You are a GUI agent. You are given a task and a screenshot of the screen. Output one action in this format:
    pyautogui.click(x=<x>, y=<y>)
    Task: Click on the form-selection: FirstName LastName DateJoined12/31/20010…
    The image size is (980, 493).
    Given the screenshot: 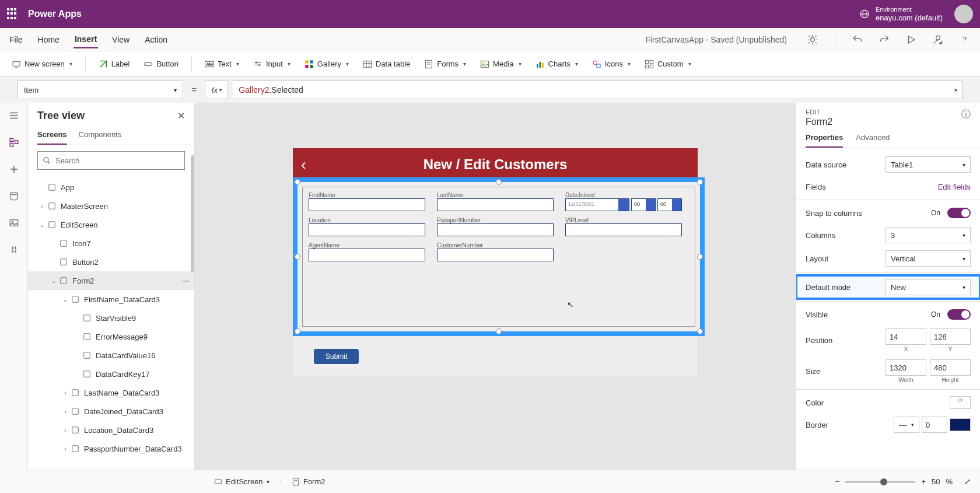 What is the action you would take?
    pyautogui.click(x=499, y=257)
    